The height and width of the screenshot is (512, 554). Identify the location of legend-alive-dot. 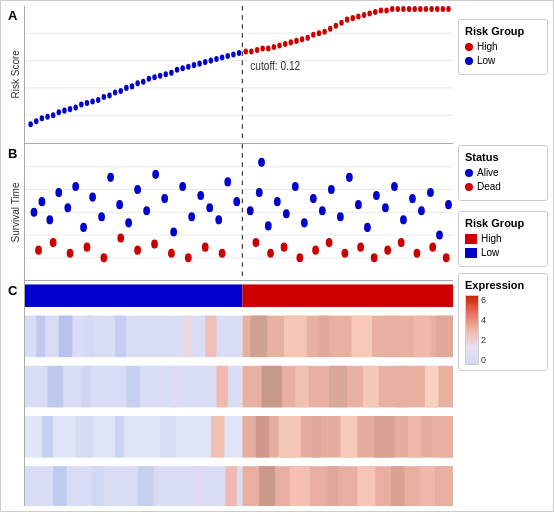
(469, 173).